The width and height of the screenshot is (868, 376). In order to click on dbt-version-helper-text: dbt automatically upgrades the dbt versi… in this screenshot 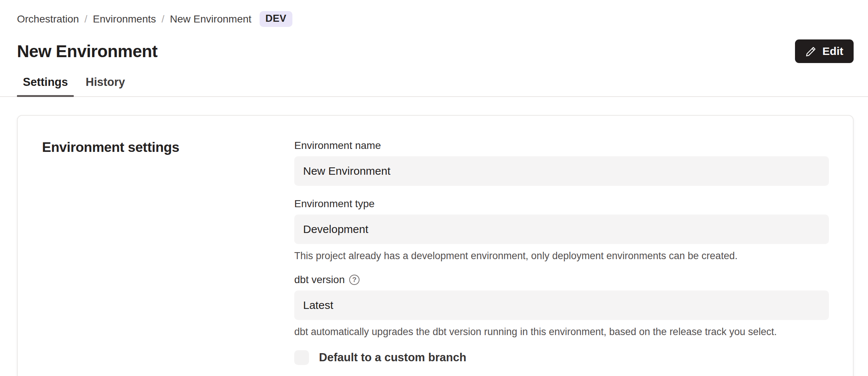, I will do `click(562, 332)`.